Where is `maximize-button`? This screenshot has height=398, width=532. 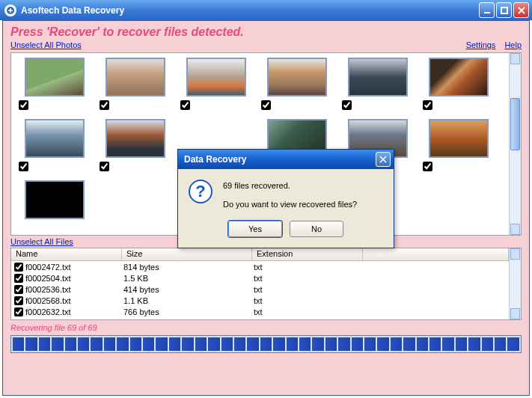 maximize-button is located at coordinates (504, 10).